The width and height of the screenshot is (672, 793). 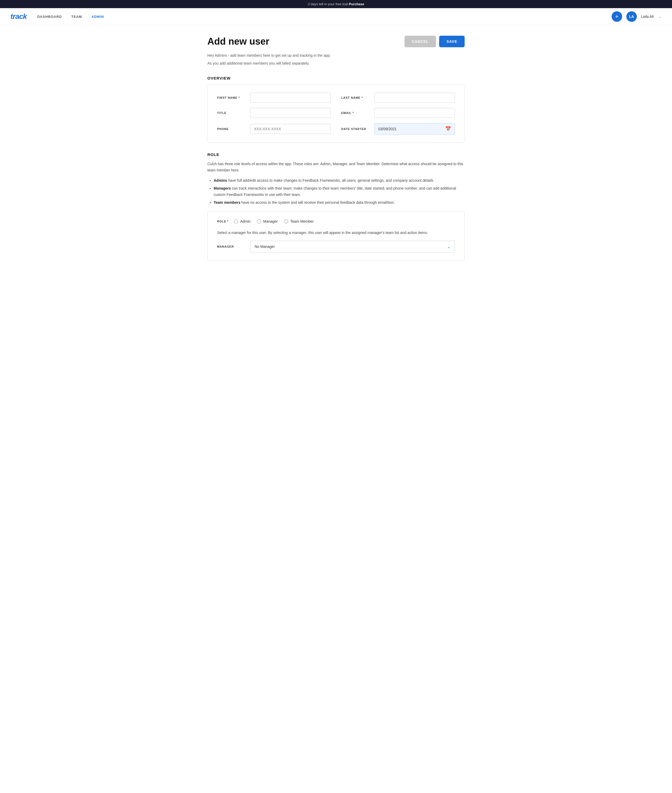 I want to click on main-nav: DASHBOARD TEAM ADMIN, so click(x=325, y=17).